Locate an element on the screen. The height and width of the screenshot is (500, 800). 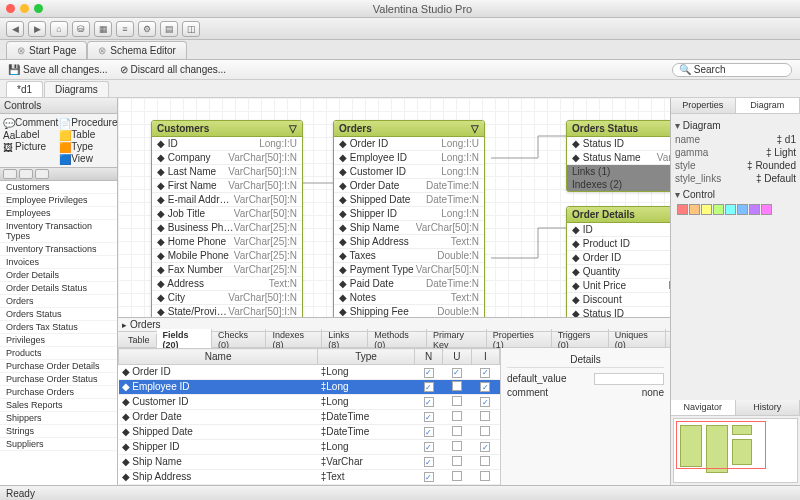
viewport-indicator is located at coordinates (721, 445).